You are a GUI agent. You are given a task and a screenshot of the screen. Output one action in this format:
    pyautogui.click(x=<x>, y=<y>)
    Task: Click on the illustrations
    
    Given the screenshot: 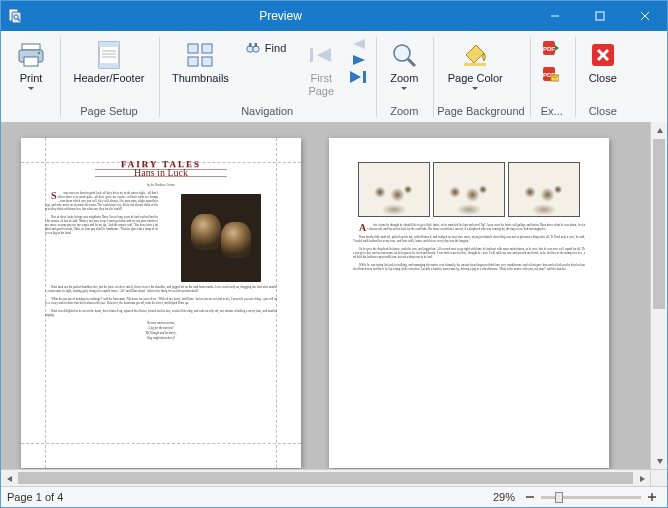 What is the action you would take?
    pyautogui.click(x=469, y=190)
    